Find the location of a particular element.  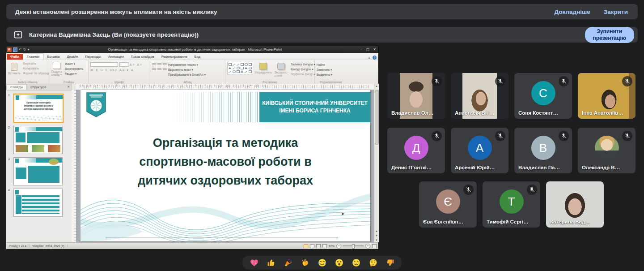

slide-thumbnail-3: 3 is located at coordinates (39, 171).